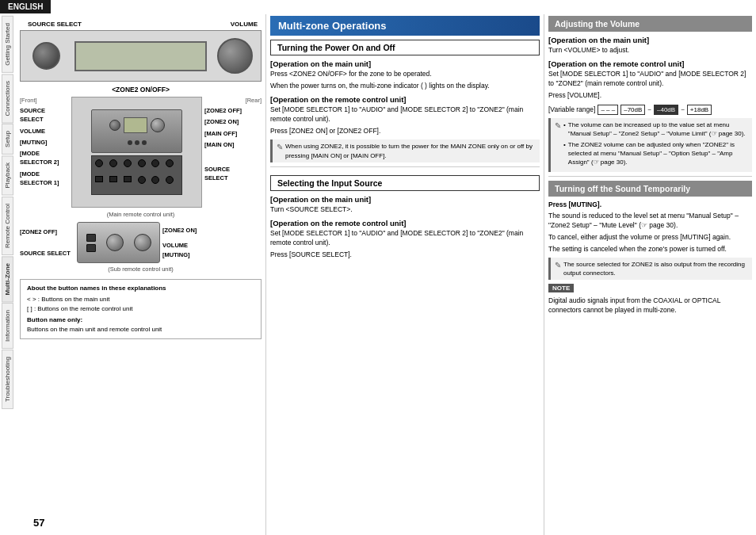  What do you see at coordinates (650, 96) in the screenshot?
I see `right-s1-op2-text2: Press [VOLUME].` at bounding box center [650, 96].